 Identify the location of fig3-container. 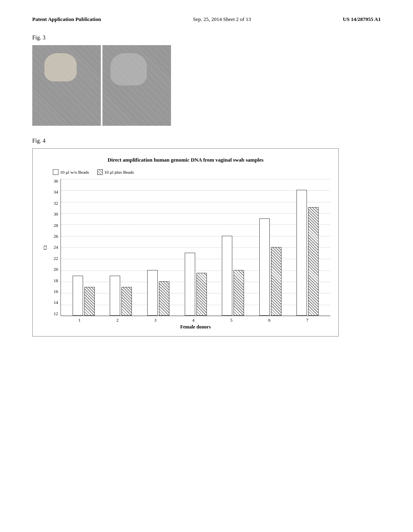
(206, 85).